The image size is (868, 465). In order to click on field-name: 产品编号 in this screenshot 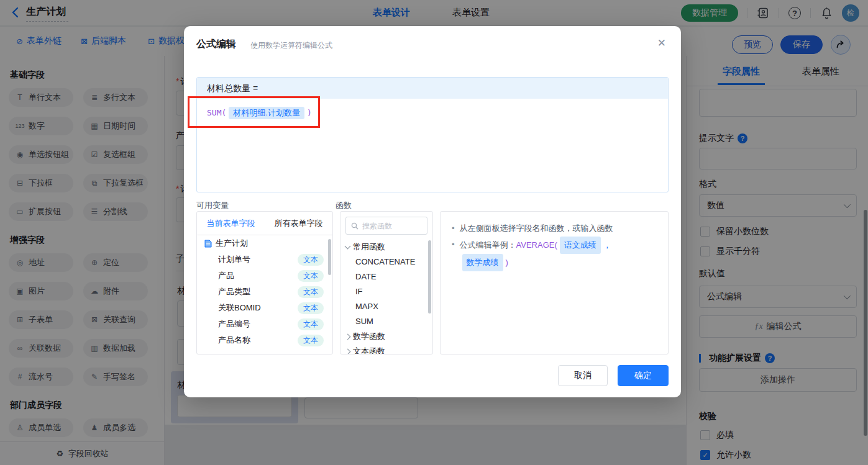, I will do `click(234, 324)`.